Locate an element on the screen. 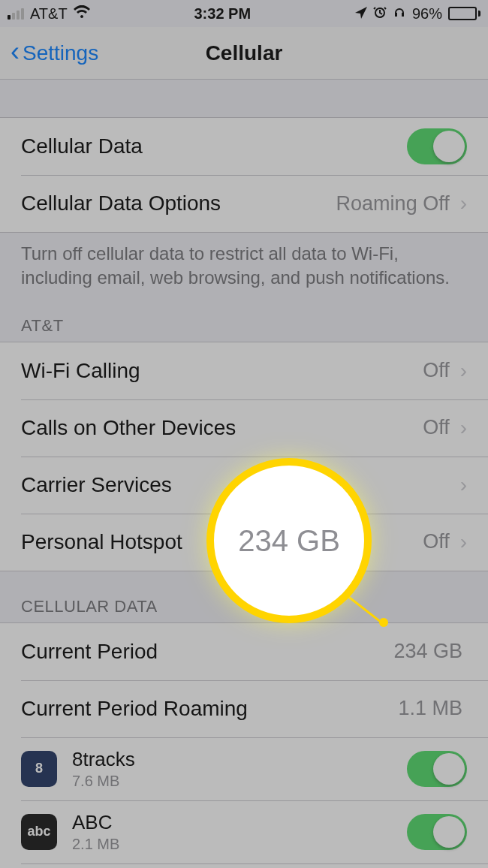 The height and width of the screenshot is (868, 488). wifi-calling-detail: Off is located at coordinates (436, 371).